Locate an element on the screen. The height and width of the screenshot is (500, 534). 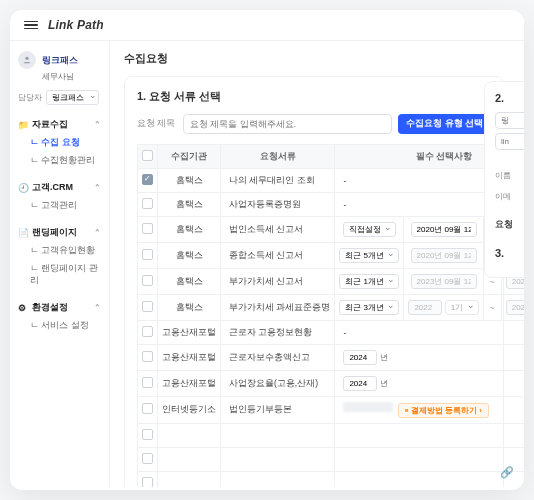
doc-cell: 사업자등록증명원 is located at coordinates (278, 205).